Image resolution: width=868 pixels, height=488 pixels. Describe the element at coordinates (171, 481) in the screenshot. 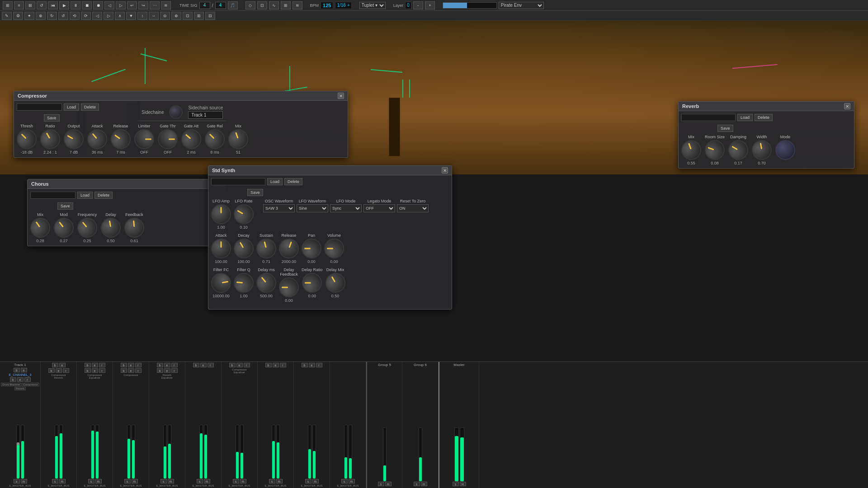

I see `ch5-m-btn: m` at that location.